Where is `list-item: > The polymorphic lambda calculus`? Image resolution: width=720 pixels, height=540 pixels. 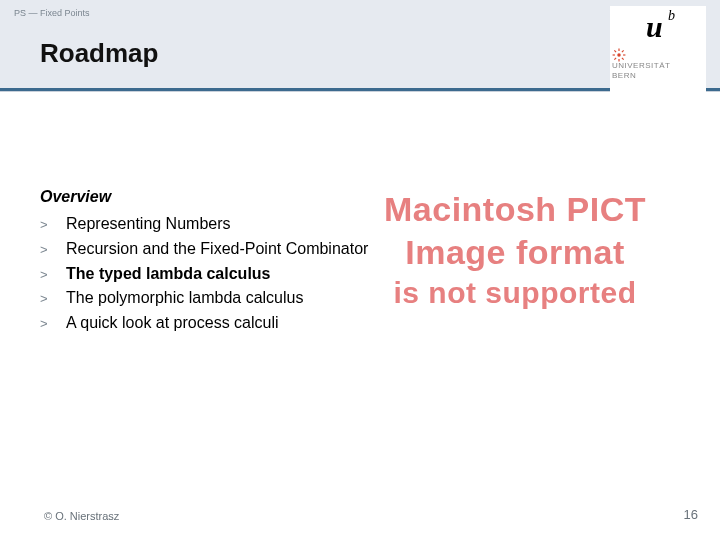 list-item: > The polymorphic lambda calculus is located at coordinates (360, 298).